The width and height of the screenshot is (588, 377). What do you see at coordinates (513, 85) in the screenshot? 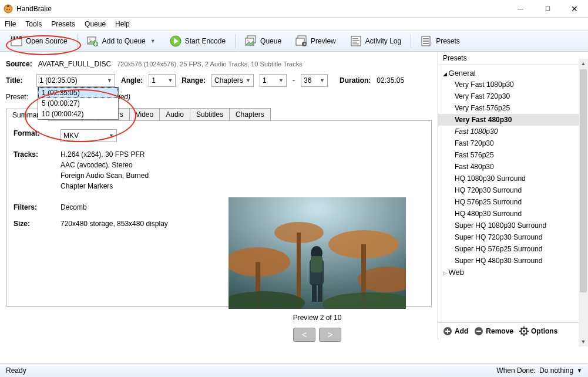
I see `preset-item: Very Fast 1080p30` at bounding box center [513, 85].